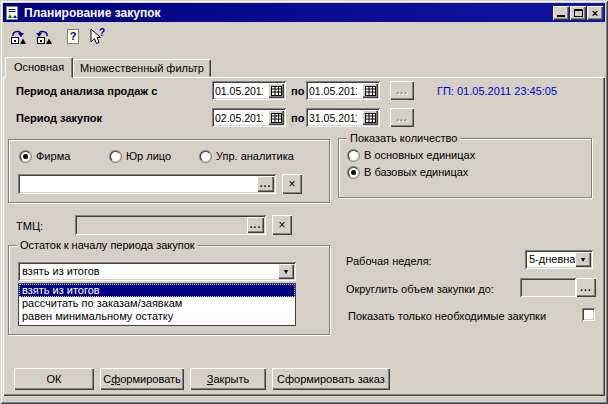  I want to click on context-help-button: ?, so click(97, 37).